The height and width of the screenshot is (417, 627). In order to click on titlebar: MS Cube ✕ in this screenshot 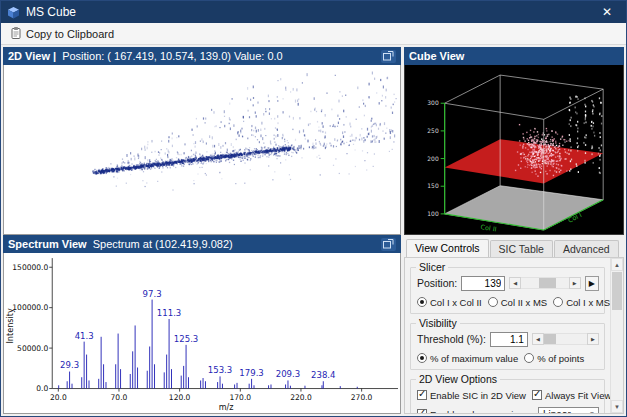, I will do `click(314, 12)`.